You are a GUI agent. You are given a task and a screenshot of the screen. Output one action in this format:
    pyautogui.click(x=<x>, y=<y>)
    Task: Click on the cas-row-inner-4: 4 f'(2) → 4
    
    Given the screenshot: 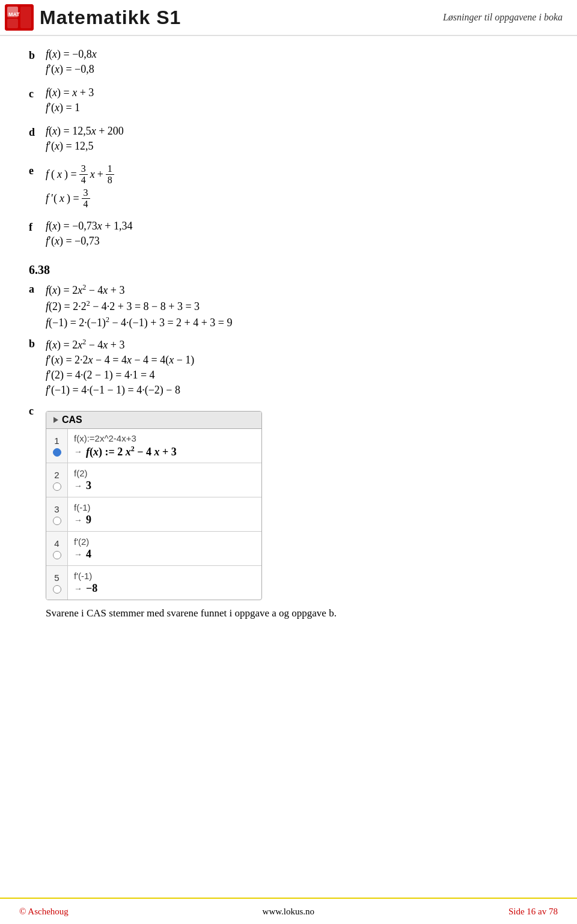 What is the action you would take?
    pyautogui.click(x=154, y=549)
    